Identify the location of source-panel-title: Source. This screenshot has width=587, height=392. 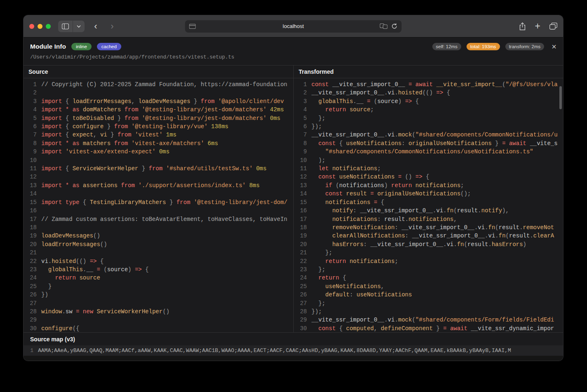
(158, 72).